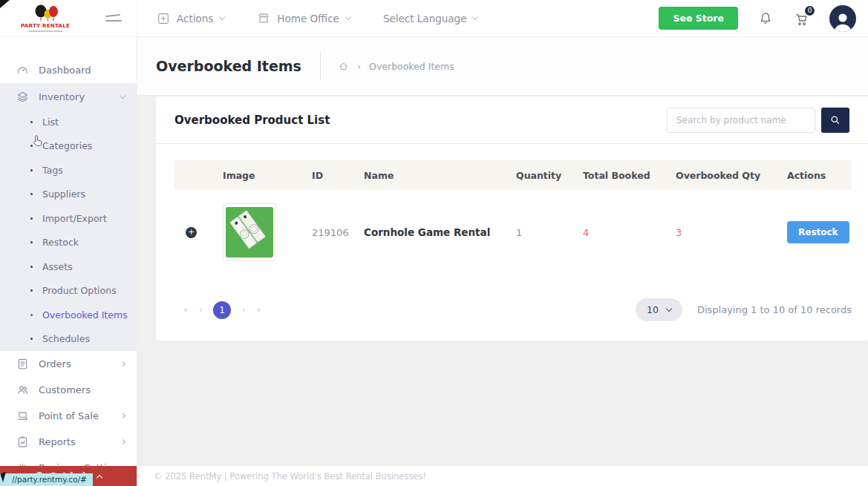  What do you see at coordinates (22, 442) in the screenshot?
I see `reports-icon` at bounding box center [22, 442].